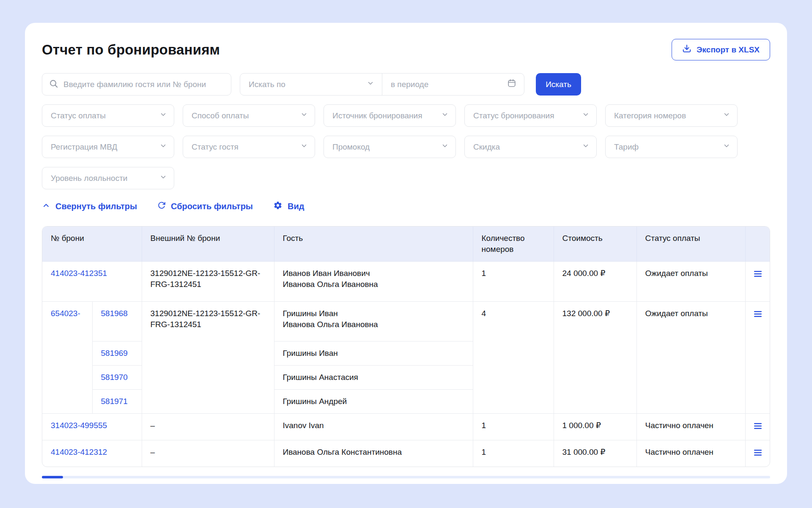 This screenshot has width=812, height=508. What do you see at coordinates (67, 358) in the screenshot?
I see `booking-number-prefix-link: 654023-` at bounding box center [67, 358].